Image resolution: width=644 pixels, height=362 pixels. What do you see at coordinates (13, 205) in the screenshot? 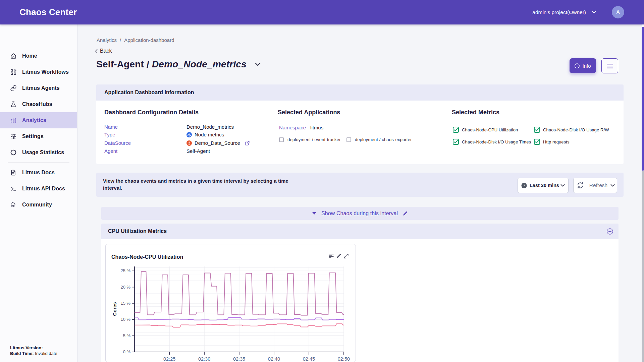
I see `community-icon` at bounding box center [13, 205].